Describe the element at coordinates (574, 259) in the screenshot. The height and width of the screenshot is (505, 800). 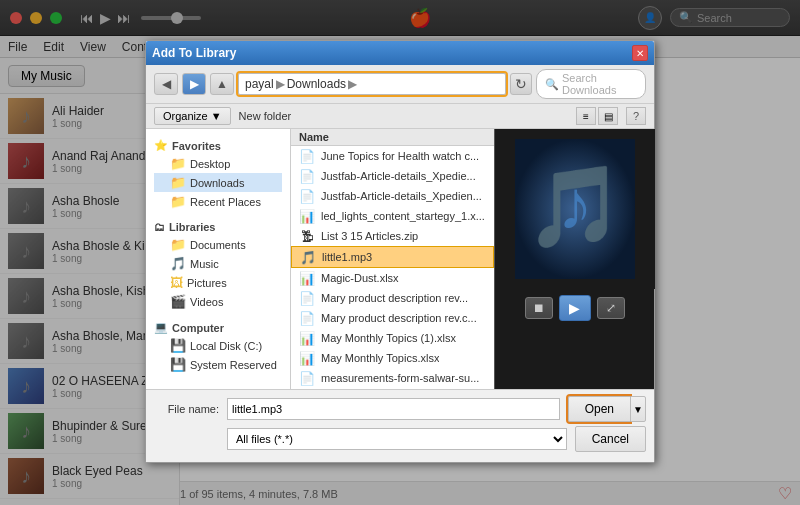
I see `preview-area: 🎵 ♪ ⏹ ▶ ⤢` at that location.